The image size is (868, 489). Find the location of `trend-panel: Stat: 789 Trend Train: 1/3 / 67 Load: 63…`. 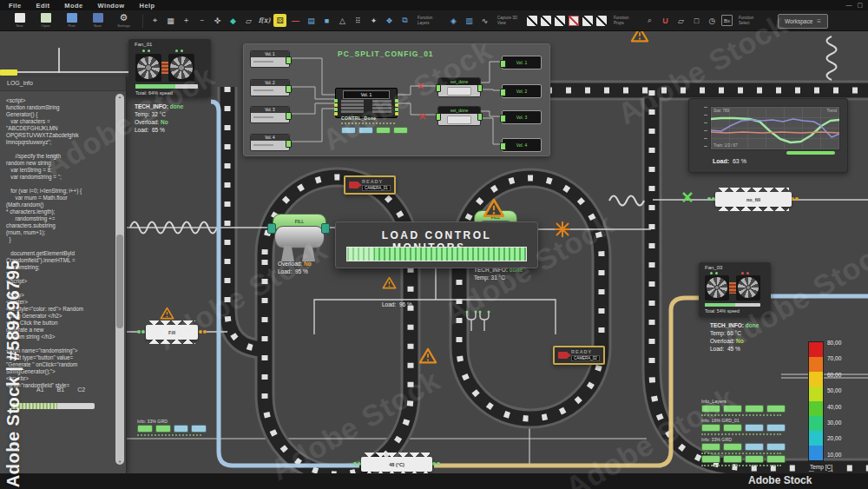

trend-panel: Stat: 789 Trend Train: 1/3 / 67 Load: 63… is located at coordinates (768, 135).